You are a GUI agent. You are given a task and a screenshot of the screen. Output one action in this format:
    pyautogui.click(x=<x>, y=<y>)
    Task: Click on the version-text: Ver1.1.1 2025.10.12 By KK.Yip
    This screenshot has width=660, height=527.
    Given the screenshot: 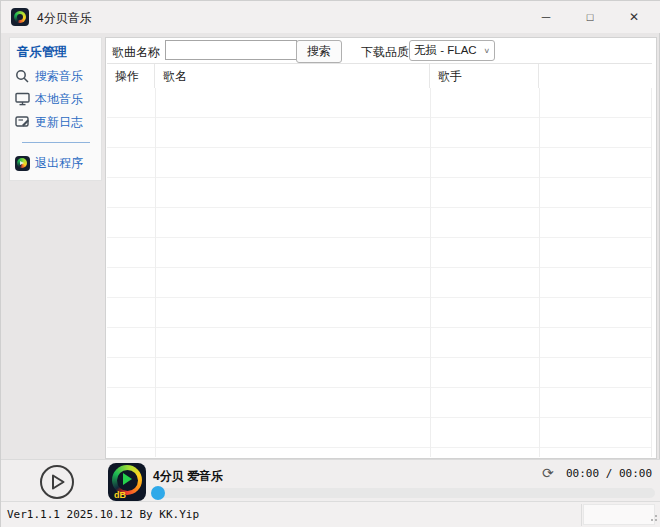 What is the action you would take?
    pyautogui.click(x=103, y=514)
    